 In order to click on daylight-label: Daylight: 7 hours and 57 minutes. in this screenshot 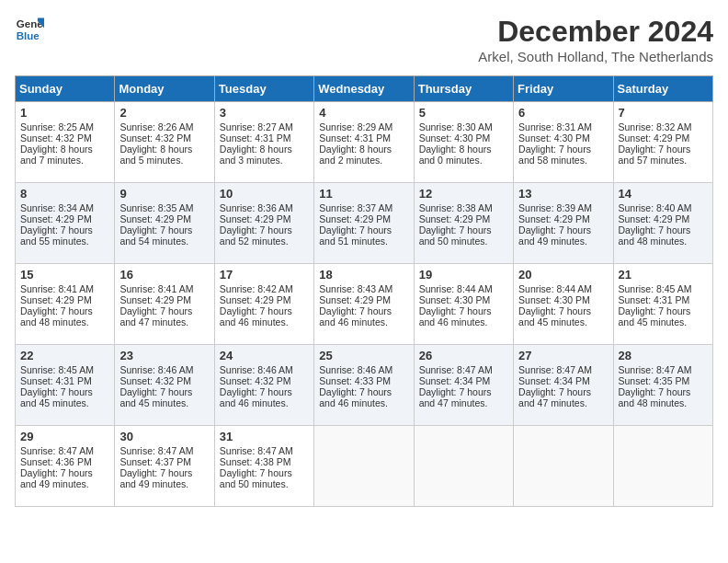, I will do `click(654, 155)`.